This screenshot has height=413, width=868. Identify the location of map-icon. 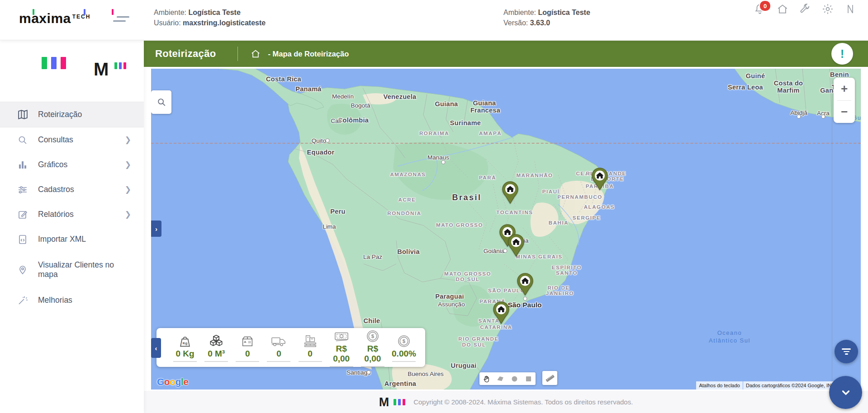
(23, 115).